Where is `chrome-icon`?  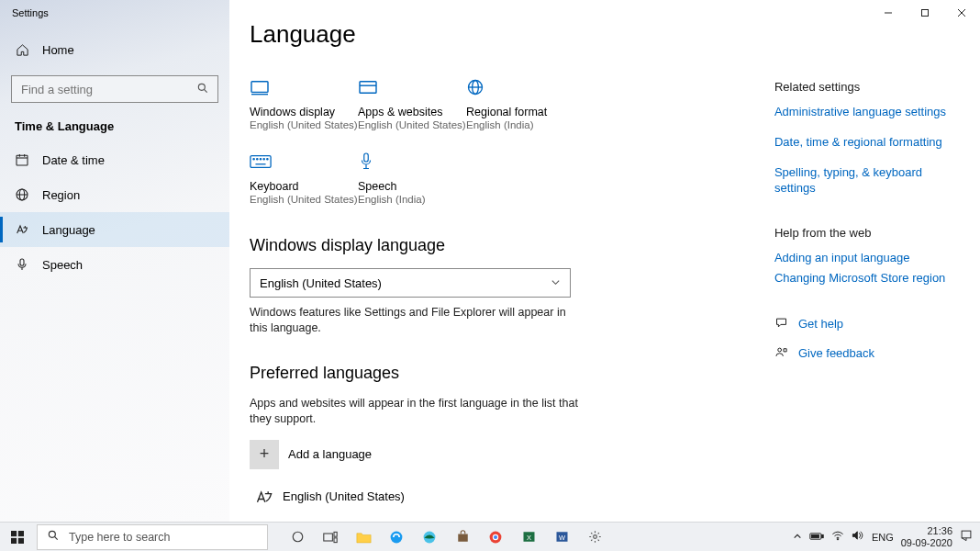 chrome-icon is located at coordinates (496, 537).